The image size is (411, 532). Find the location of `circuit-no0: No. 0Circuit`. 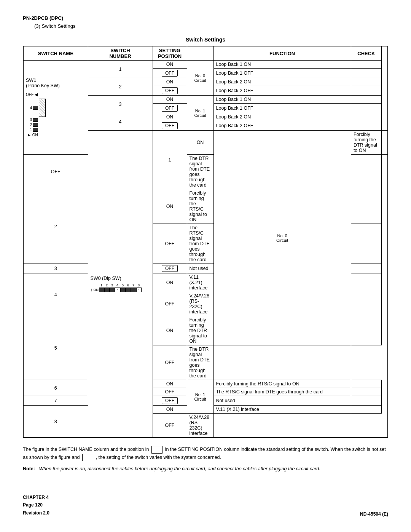

circuit-no0: No. 0Circuit is located at coordinates (200, 78).